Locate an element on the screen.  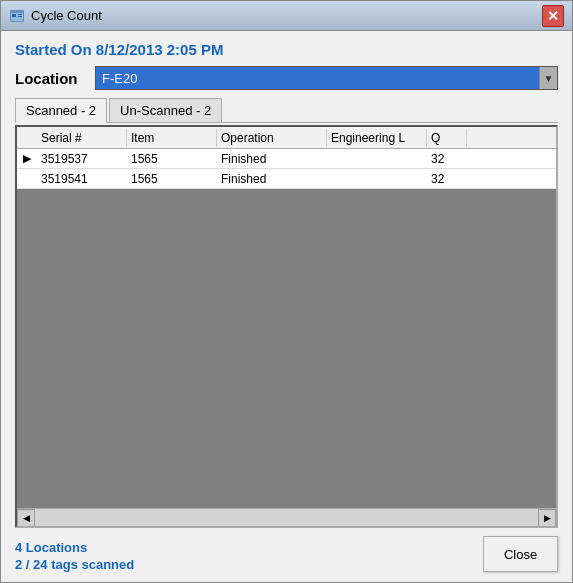
col-header-operation: Operation is located at coordinates (272, 138).